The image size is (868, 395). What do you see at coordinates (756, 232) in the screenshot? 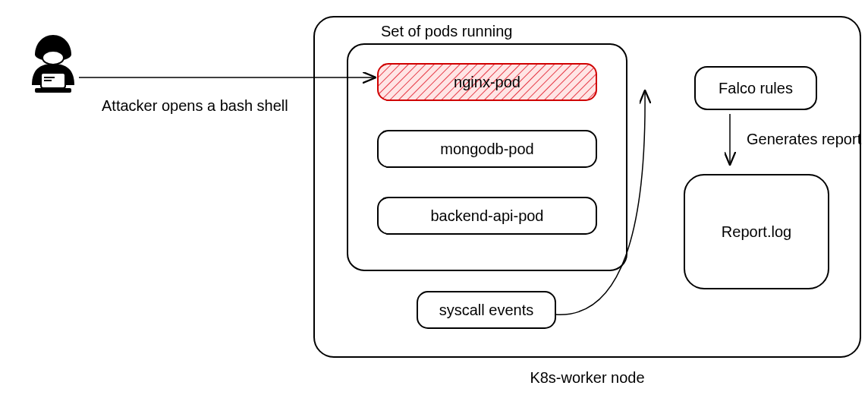
I see `report-log-box: Report.log` at bounding box center [756, 232].